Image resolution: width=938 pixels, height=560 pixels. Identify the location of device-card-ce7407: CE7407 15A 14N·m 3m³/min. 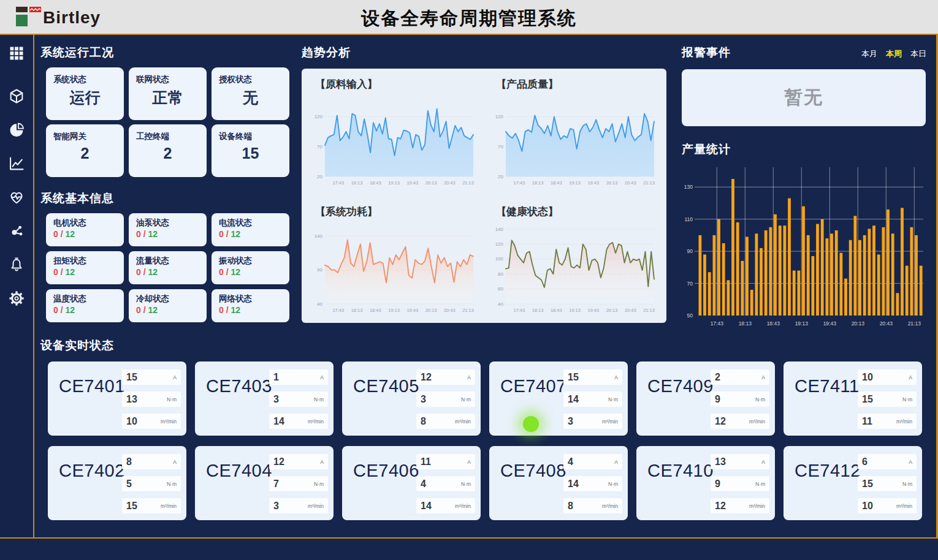
(559, 398).